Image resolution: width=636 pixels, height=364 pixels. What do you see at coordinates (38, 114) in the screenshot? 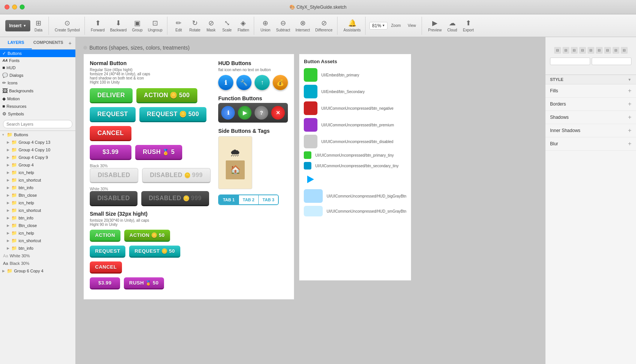
I see `page-symbols: ⚙ Symbols` at bounding box center [38, 114].